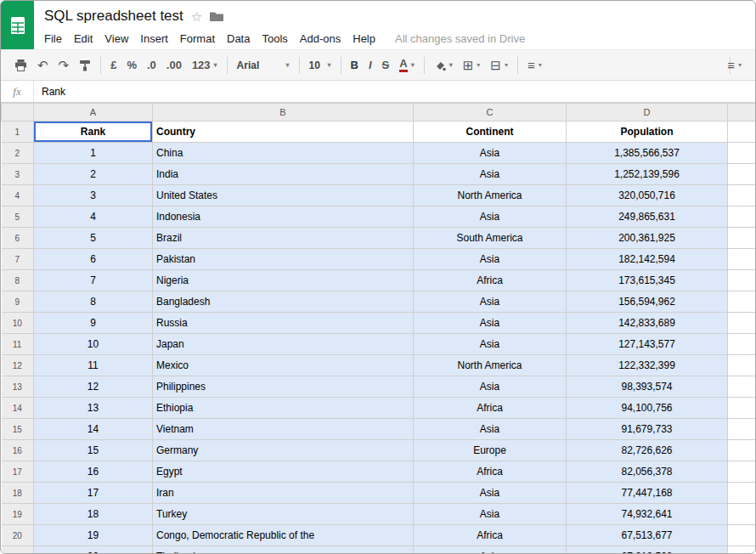 The width and height of the screenshot is (756, 554). I want to click on cell: Europe, so click(490, 450).